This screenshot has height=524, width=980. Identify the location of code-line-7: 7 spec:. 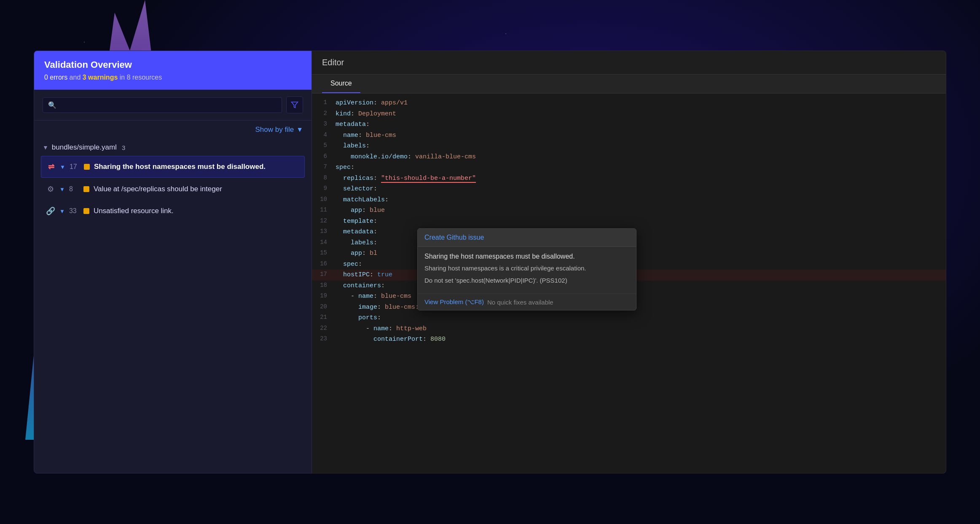
(629, 168).